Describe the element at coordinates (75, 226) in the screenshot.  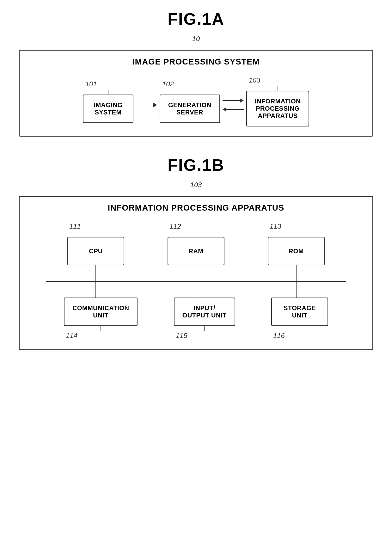
I see `fig1b-ref-111: 111` at that location.